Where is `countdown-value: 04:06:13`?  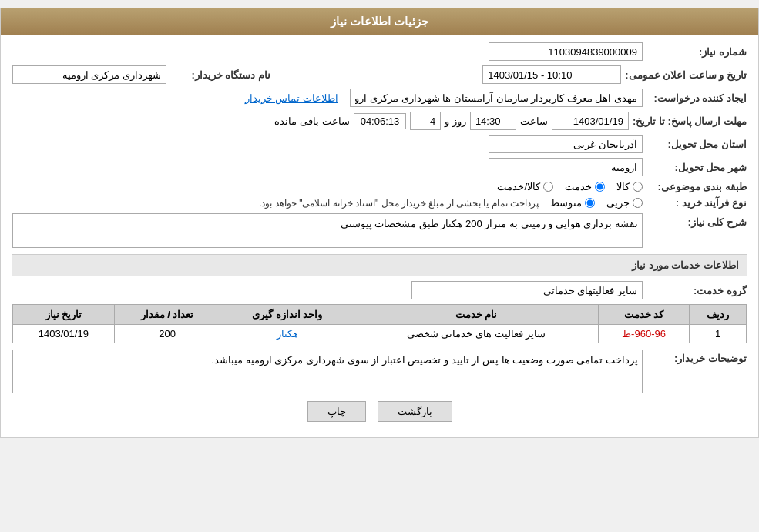
countdown-value: 04:06:13 is located at coordinates (381, 122).